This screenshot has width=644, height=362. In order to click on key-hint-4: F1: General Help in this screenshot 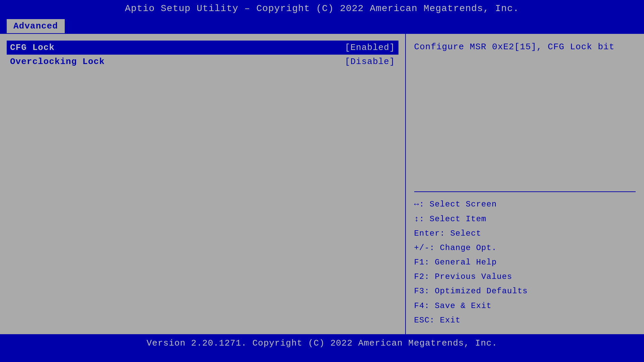, I will do `click(525, 262)`.